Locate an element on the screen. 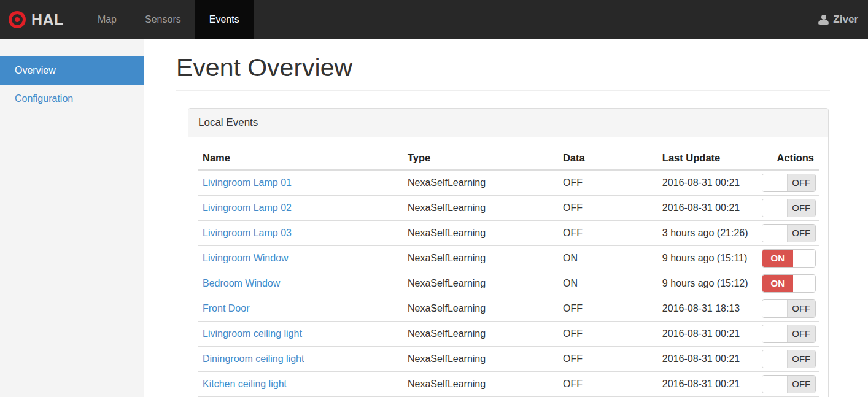 Image resolution: width=868 pixels, height=397 pixels. table-row: Livingroom Lamp 03NexaSelfLearningOFF3 h… is located at coordinates (508, 233).